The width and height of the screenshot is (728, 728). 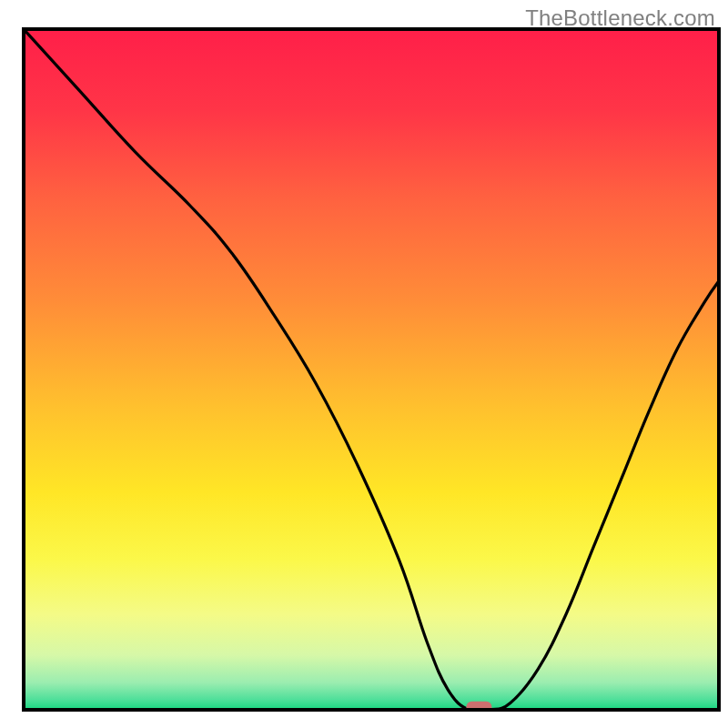 I want to click on marker-point, so click(x=479, y=708).